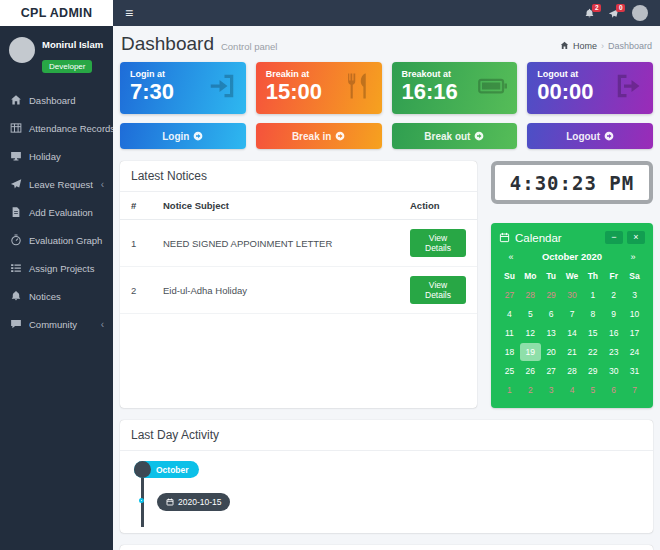 This screenshot has width=660, height=550. What do you see at coordinates (510, 295) in the screenshot?
I see `calendar-day-outside: 27` at bounding box center [510, 295].